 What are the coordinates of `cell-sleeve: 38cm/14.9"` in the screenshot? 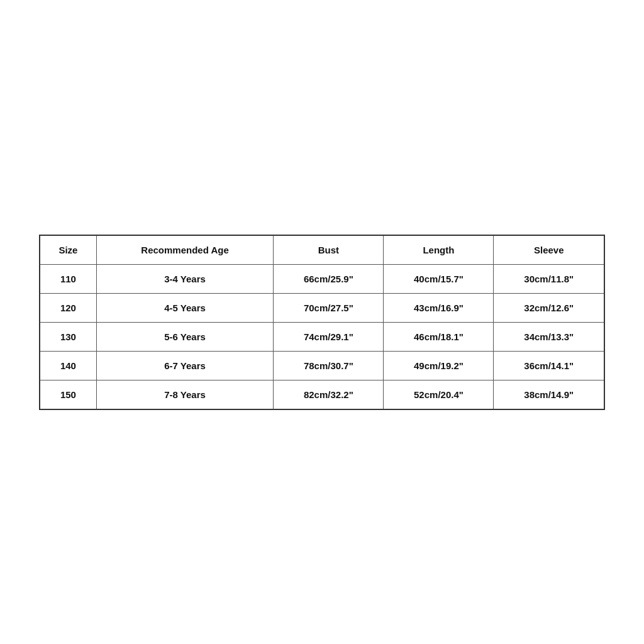 It's located at (549, 395).